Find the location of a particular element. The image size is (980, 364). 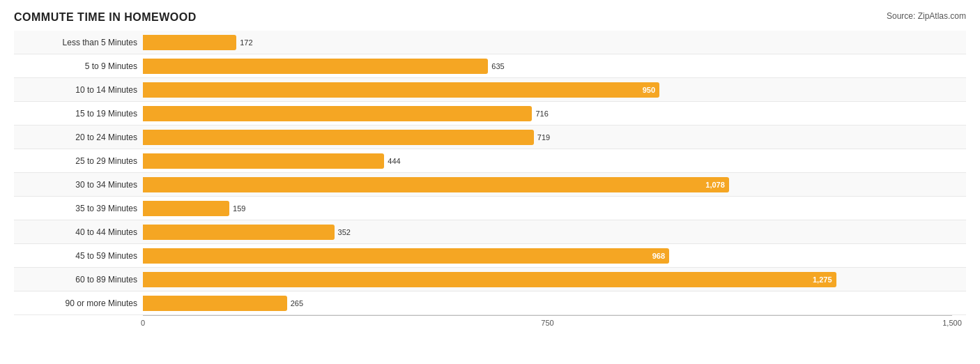

chart-header: COMMUTE TIME IN HOMEWOOD Source: ZipAtla… is located at coordinates (490, 17).